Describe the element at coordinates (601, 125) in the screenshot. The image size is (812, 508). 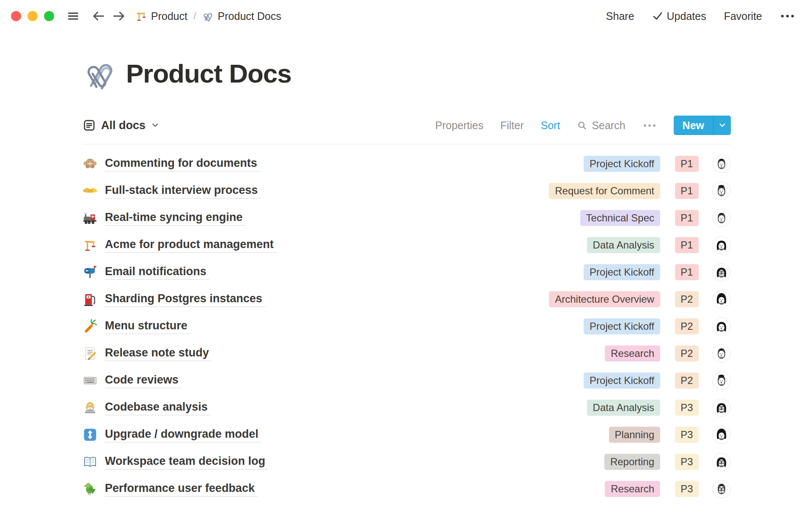
I see `search-button: Search` at that location.